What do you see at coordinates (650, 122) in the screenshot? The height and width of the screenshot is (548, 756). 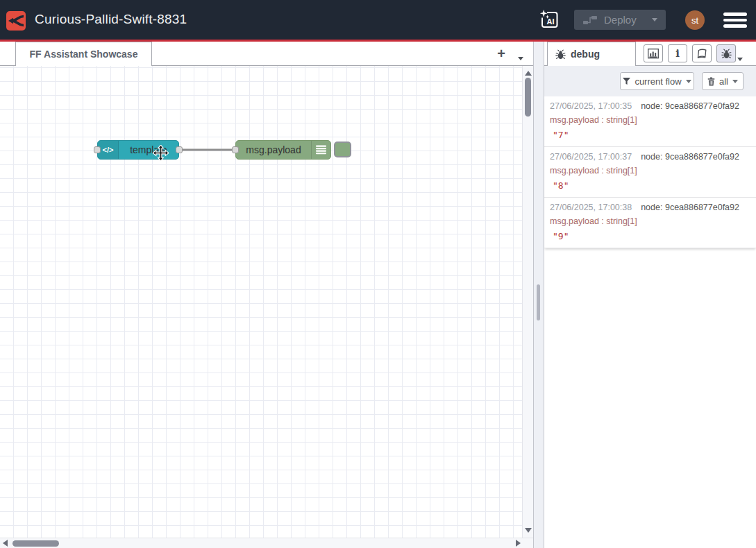 I see `debug-message: 27/06/2025, 17:00:35 node: 9cea886877e0f…` at bounding box center [650, 122].